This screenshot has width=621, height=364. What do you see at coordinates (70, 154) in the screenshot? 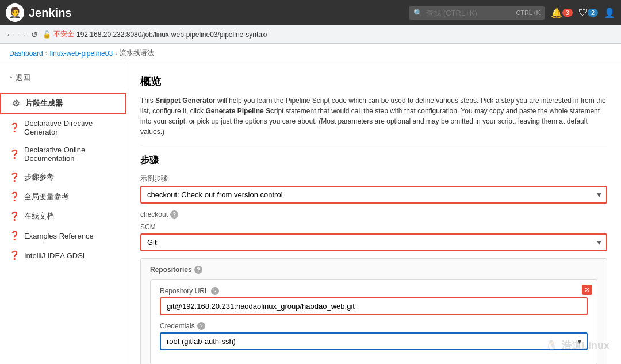
I see `sidebar-item-label: Declarative Online Documentation` at bounding box center [70, 154].